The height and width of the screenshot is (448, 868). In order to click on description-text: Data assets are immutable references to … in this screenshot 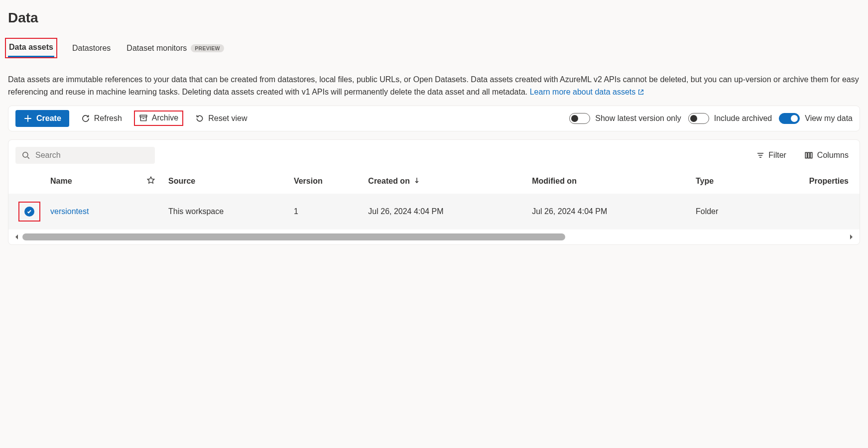, I will do `click(433, 86)`.